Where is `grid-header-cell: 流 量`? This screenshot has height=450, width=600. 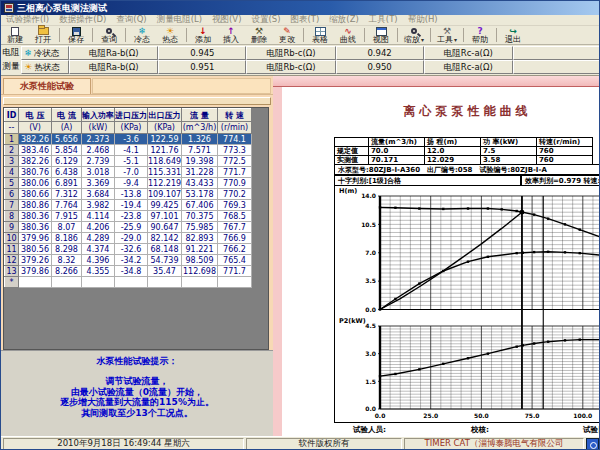
grid-header-cell: 流 量 is located at coordinates (200, 116).